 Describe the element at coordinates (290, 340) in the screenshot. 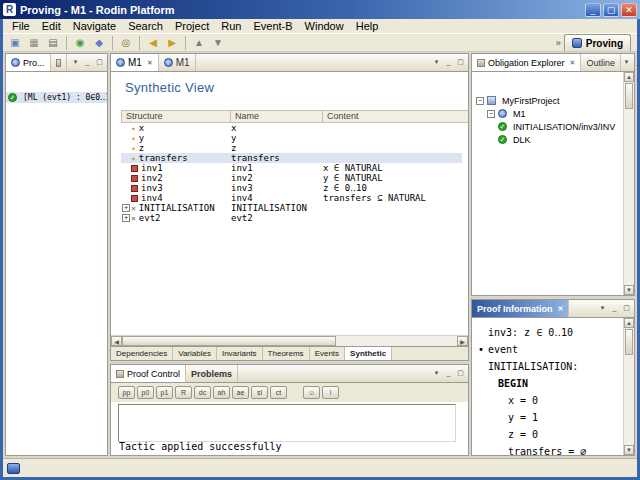

I see `horizontal-scrollbar: ◀ ▶` at that location.